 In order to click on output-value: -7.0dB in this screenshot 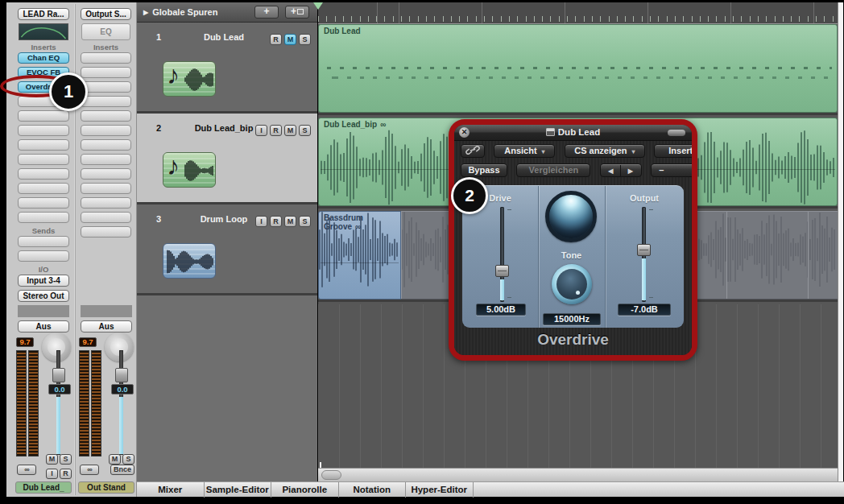, I will do `click(644, 309)`.